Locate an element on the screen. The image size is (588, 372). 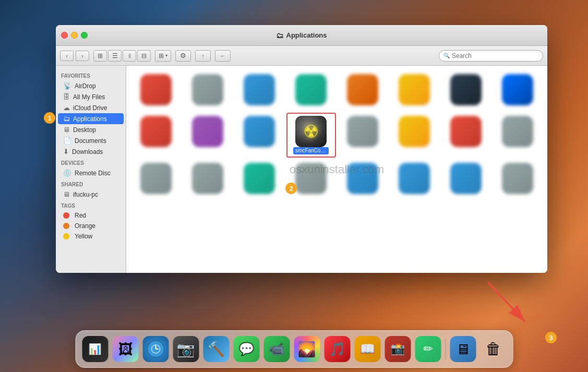
shared-pc-icon: 🖥 is located at coordinates (67, 194).